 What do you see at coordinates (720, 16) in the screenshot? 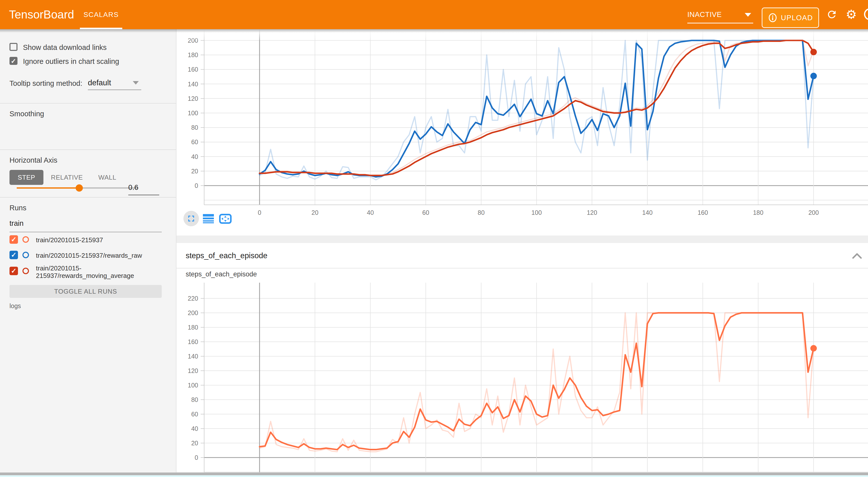
I see `status-dropdown: INACTIVE` at bounding box center [720, 16].